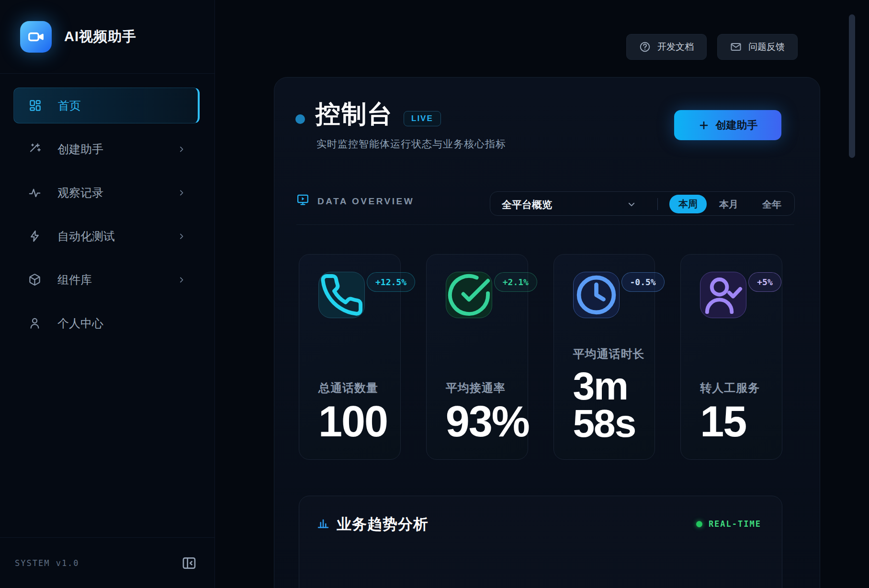 This screenshot has height=588, width=869. Describe the element at coordinates (483, 422) in the screenshot. I see `stat-value: 93%` at that location.